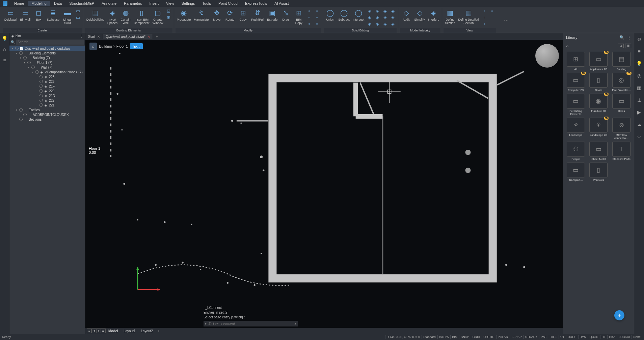 This screenshot has width=644, height=340. Describe the element at coordinates (68, 17) in the screenshot. I see `ribbon-linear-button: ▬Linear Solid` at that location.